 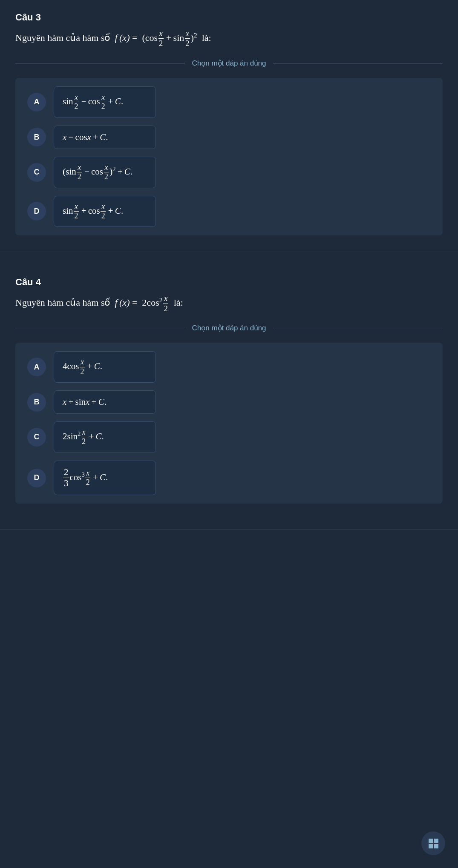 What do you see at coordinates (229, 63) in the screenshot?
I see `divider-text: Chọn một đáp án đúng` at bounding box center [229, 63].